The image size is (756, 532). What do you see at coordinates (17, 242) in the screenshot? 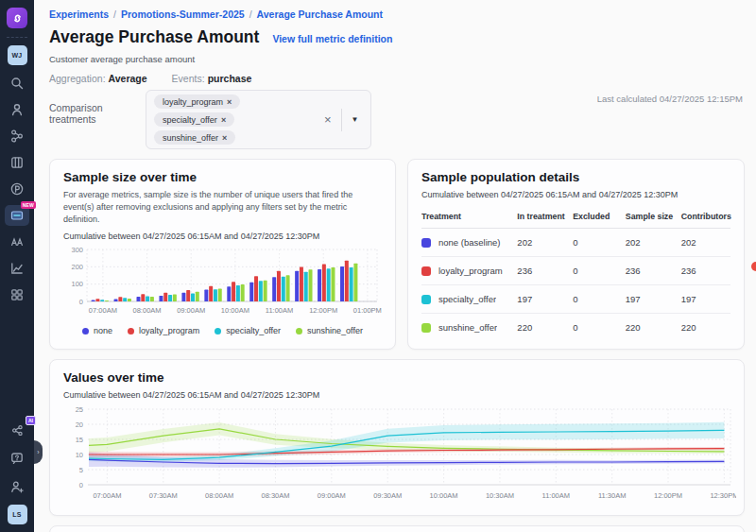
I see `sidebar-item-autotune` at bounding box center [17, 242].